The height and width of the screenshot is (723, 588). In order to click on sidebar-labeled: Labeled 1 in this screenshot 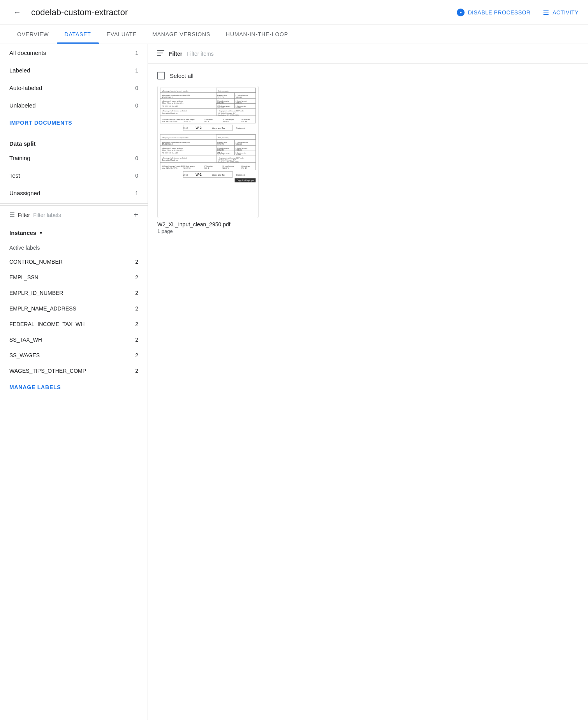, I will do `click(74, 70)`.